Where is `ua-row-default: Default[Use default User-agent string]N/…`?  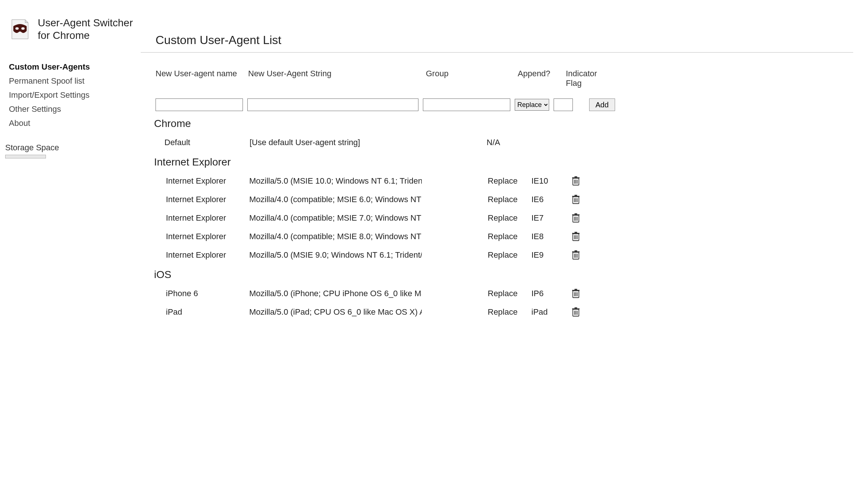 ua-row-default: Default[Use default User-agent string]N/… is located at coordinates (500, 143).